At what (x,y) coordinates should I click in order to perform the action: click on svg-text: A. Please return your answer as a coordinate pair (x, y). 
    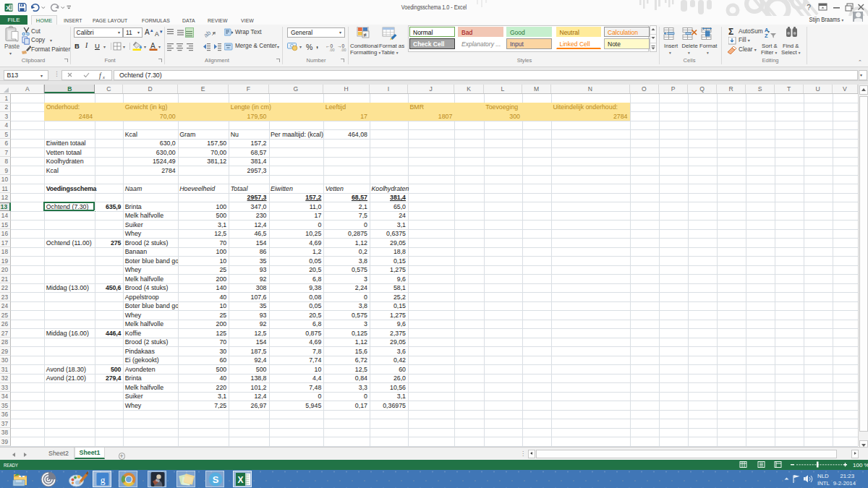
    Looking at the image, I should click on (153, 46).